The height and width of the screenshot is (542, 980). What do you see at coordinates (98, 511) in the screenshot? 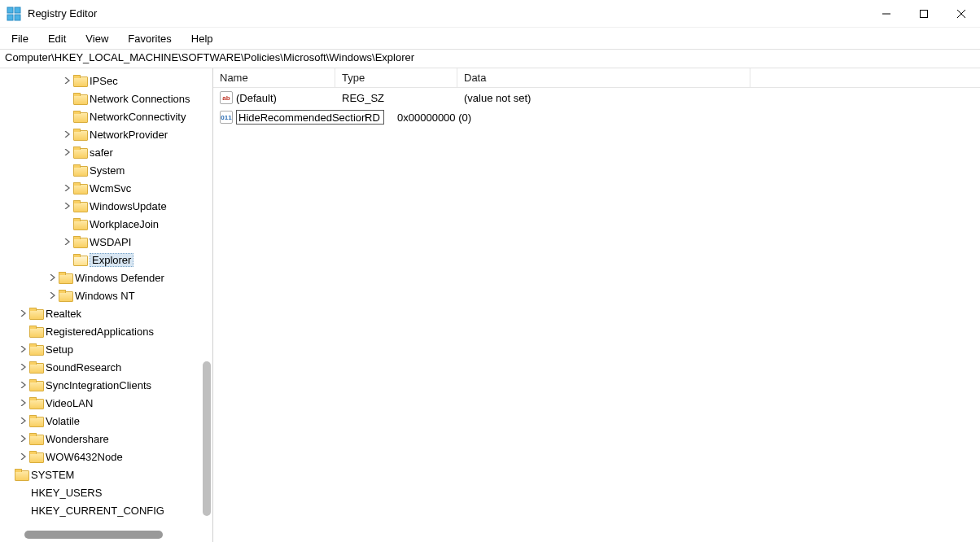
I see `tree-item-label: HKEY_CURRENT_CONFIG` at bounding box center [98, 511].